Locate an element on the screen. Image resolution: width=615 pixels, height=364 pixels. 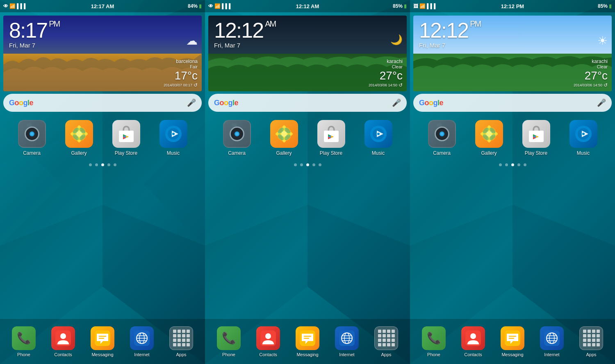
apps-label-3: Apps is located at coordinates (591, 355).